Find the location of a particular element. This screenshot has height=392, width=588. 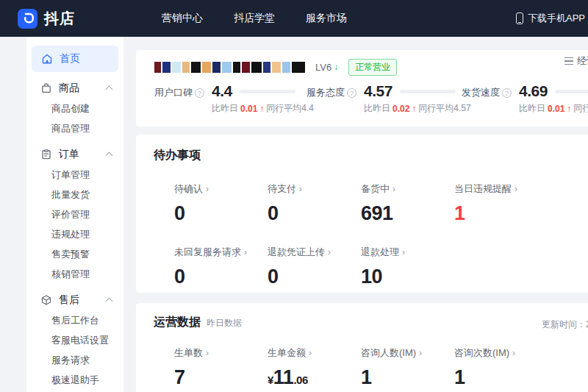

ops-cell: 生单数 7 日环比 94.93 is located at coordinates (220, 369).